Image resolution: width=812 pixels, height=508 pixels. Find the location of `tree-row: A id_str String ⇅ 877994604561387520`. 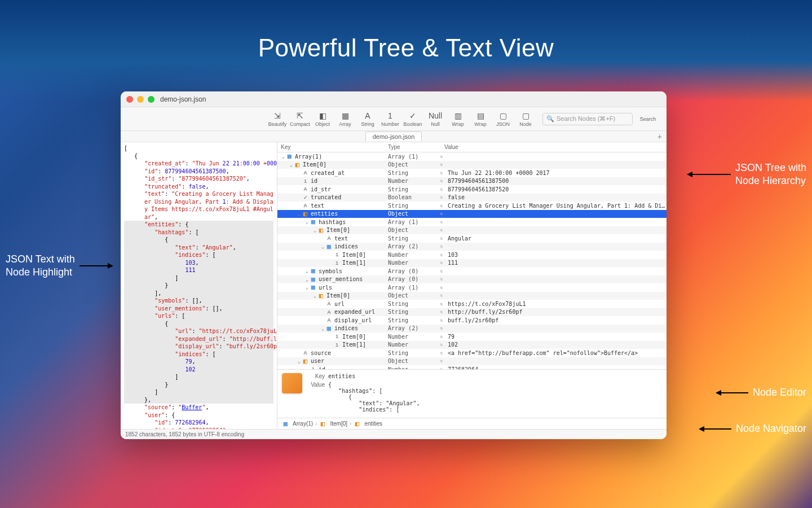

tree-row: A id_str String ⇅ 877994604561387520 is located at coordinates (472, 190).